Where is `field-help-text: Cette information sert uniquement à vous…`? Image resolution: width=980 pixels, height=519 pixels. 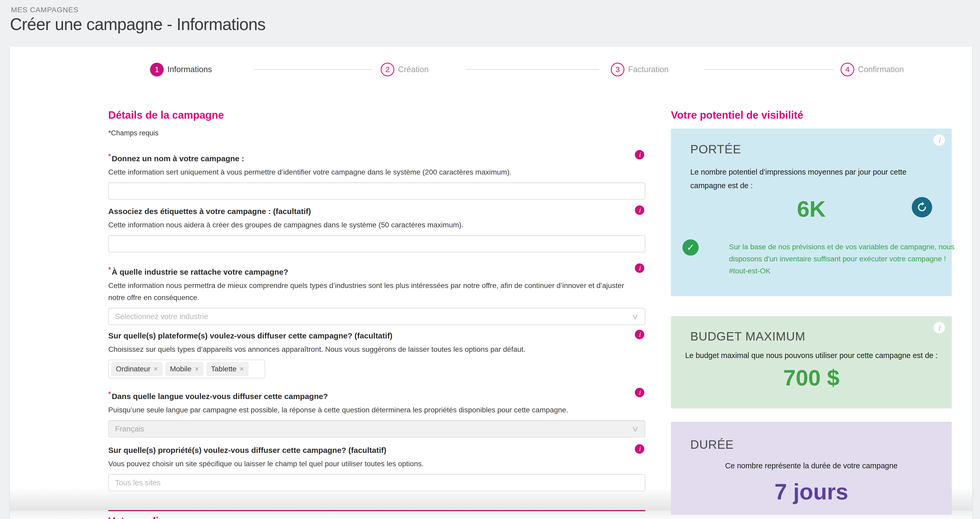
field-help-text: Cette information sert uniquement à vous… is located at coordinates (377, 172).